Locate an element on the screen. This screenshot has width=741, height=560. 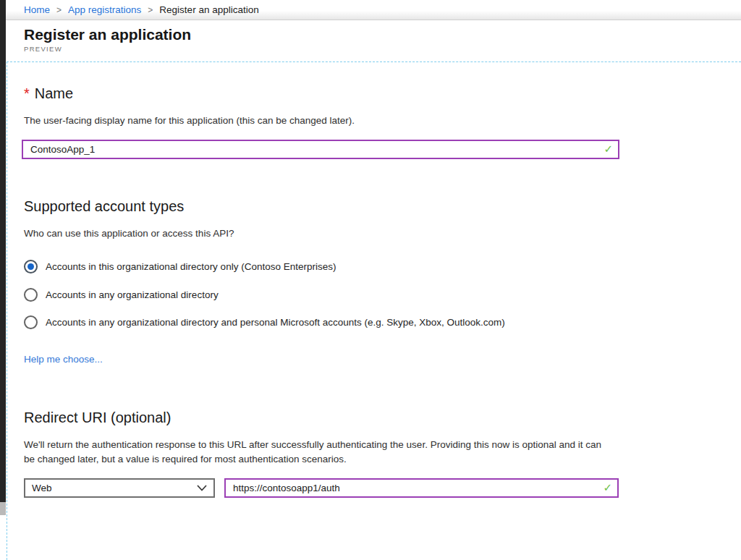
name-description: The user-facing display name for this ap… is located at coordinates (190, 120).